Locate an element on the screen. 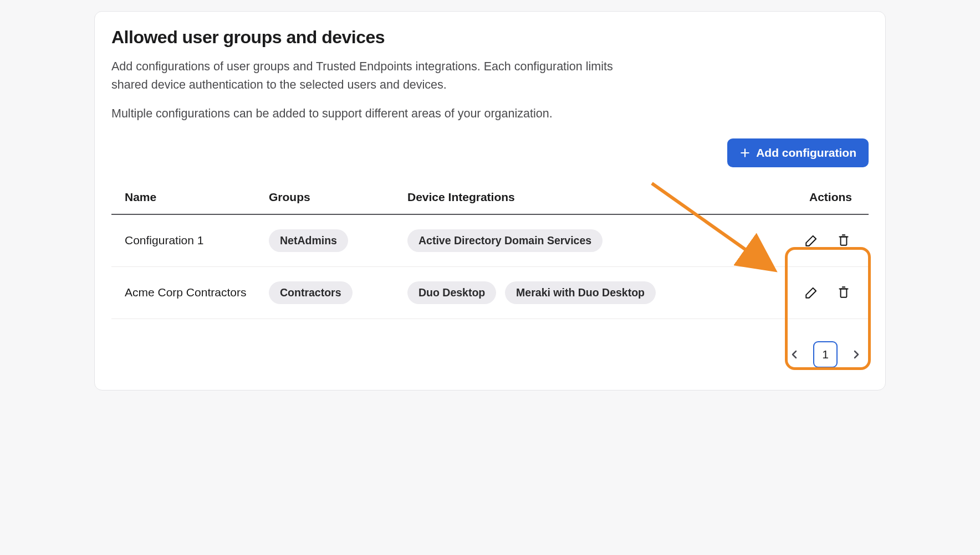  next-page-button is located at coordinates (856, 354).